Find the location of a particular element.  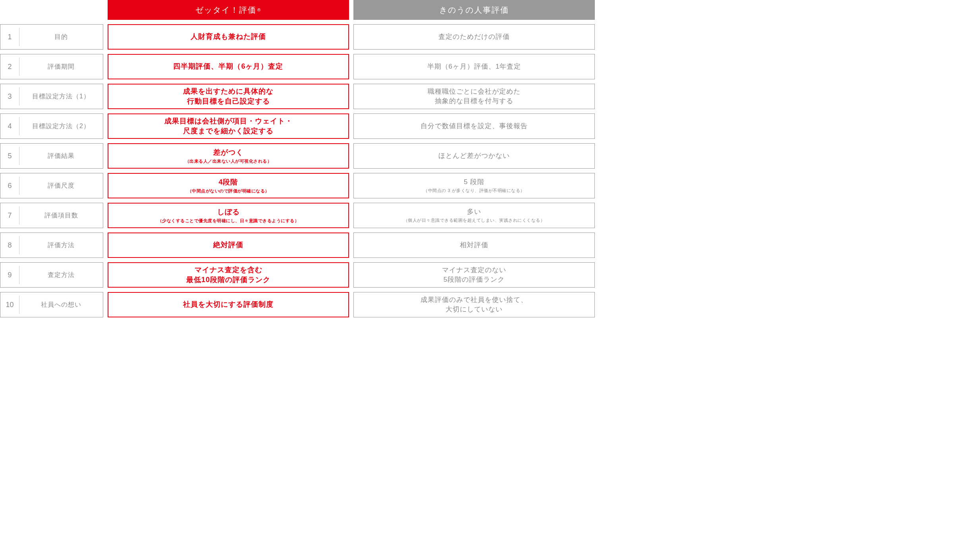

red-cell: 社員を大切にする評価制度 is located at coordinates (228, 305).